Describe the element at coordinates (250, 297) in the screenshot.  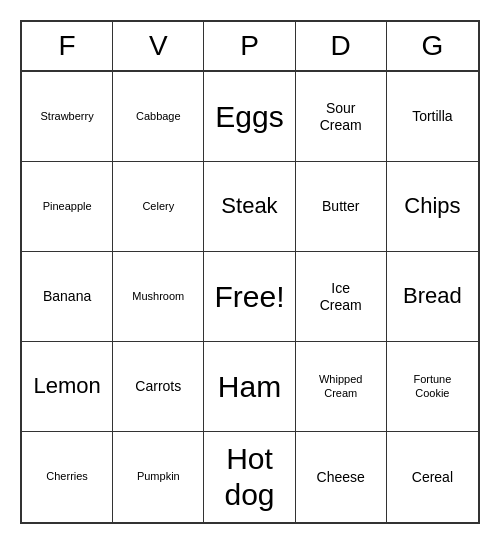
I see `cell-r2-c2: Free!` at that location.